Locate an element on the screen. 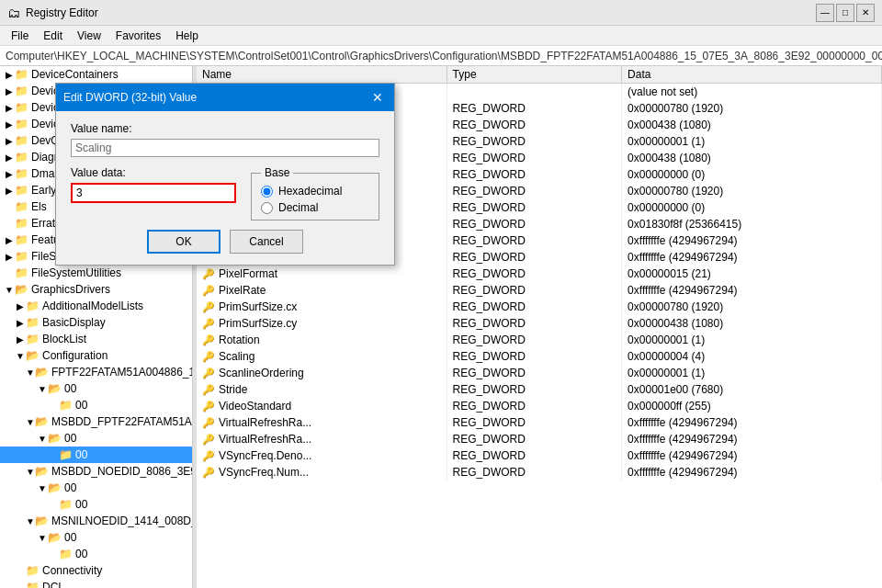  dialog-title: Edit DWORD (32-bit) Value is located at coordinates (130, 97).